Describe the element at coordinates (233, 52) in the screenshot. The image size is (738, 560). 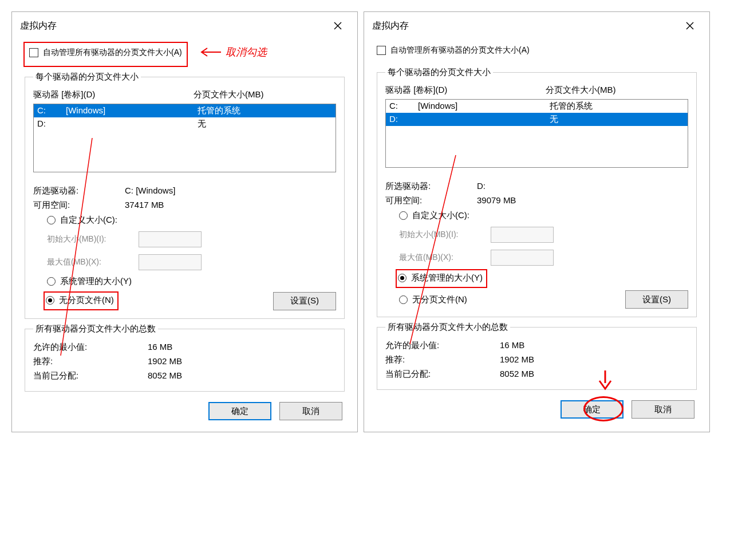
I see `annotation-uncheck: 取消勾选` at that location.